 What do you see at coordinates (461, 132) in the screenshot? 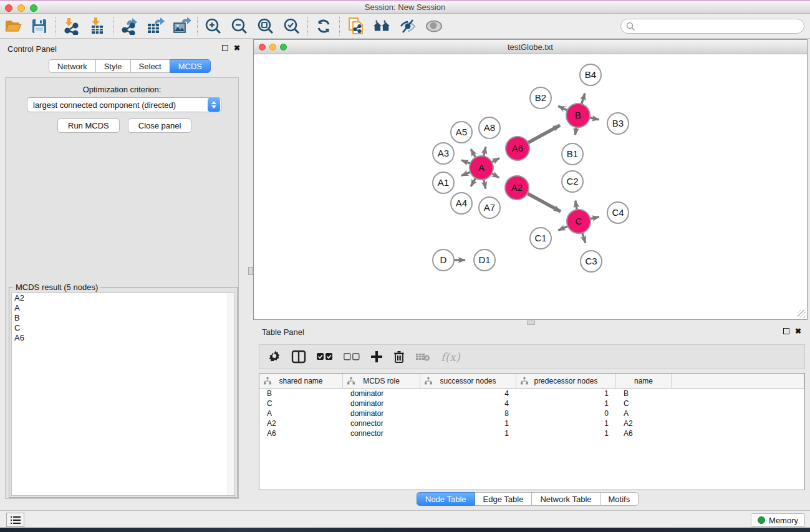
I see `graph-node-A5: A5` at bounding box center [461, 132].